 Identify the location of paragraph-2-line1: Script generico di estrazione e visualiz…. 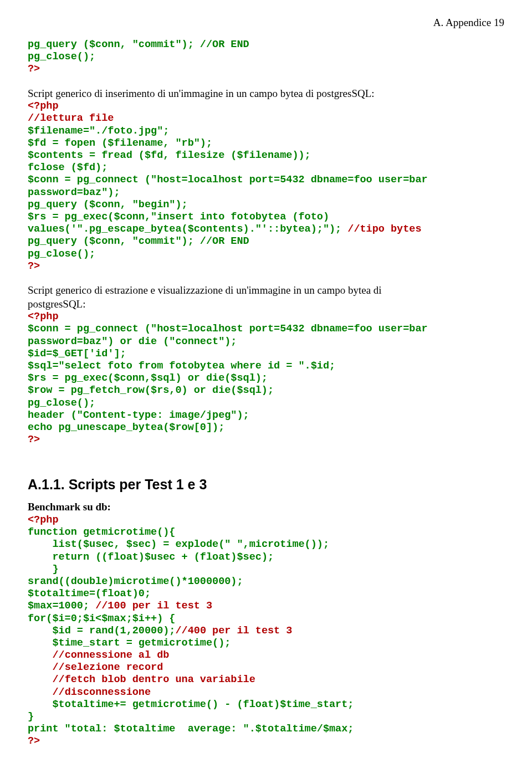
(266, 290).